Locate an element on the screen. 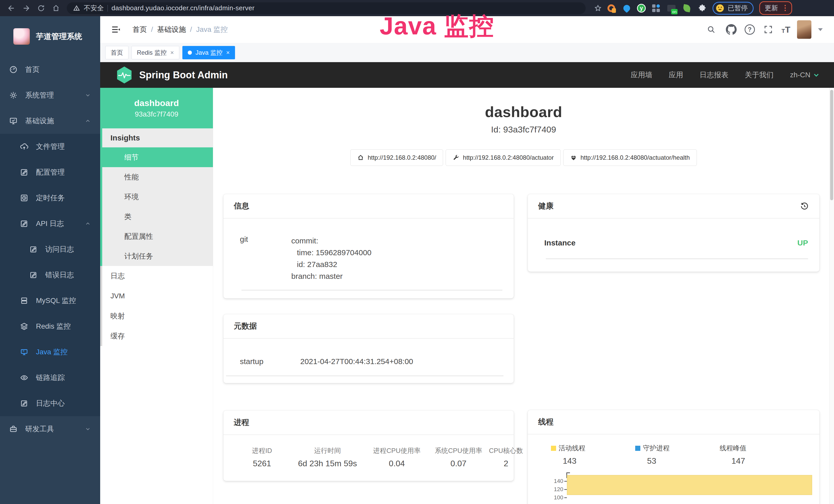 The image size is (834, 504). scrollbar-thumb is located at coordinates (832, 145).